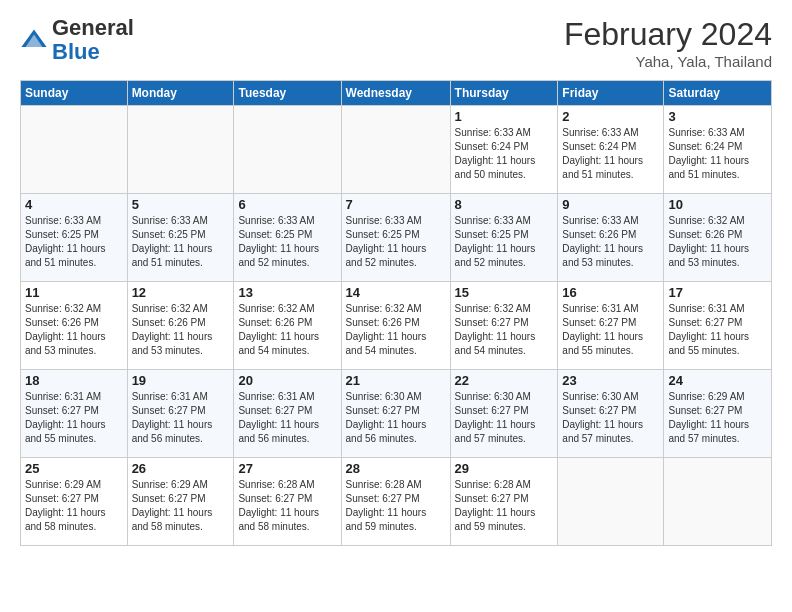 The width and height of the screenshot is (792, 612). What do you see at coordinates (180, 502) in the screenshot?
I see `calendar-cell: 26Sunrise: 6:29 AM Sunset: 6:27 PM Dayli…` at bounding box center [180, 502].